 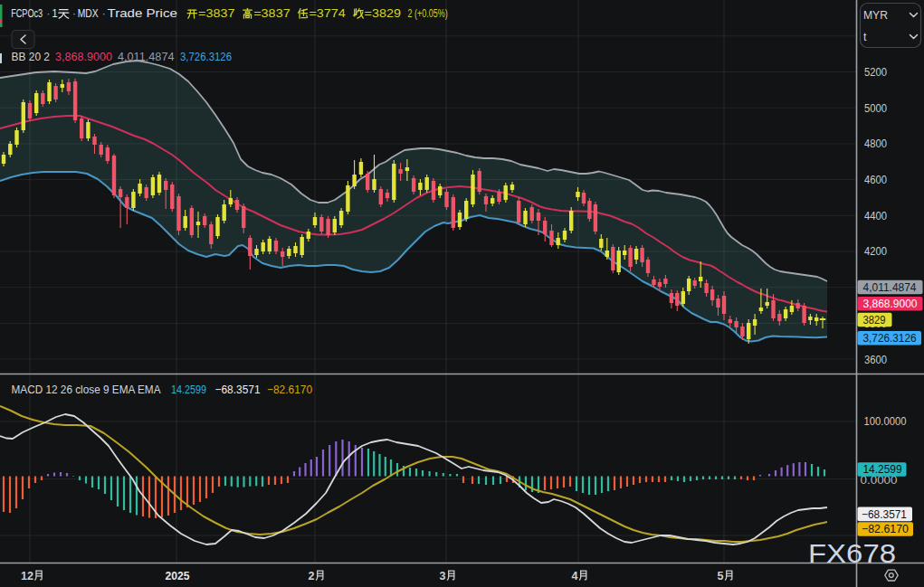 What do you see at coordinates (87, 390) in the screenshot?
I see `svg-text: MACD 12 26 close 9 EMA EMA` at bounding box center [87, 390].